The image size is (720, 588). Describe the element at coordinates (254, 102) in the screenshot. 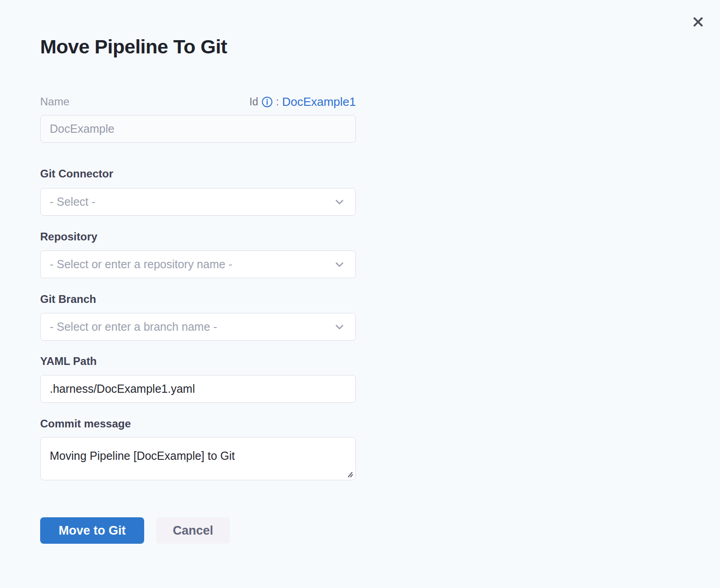

I see `id-label: Id` at that location.